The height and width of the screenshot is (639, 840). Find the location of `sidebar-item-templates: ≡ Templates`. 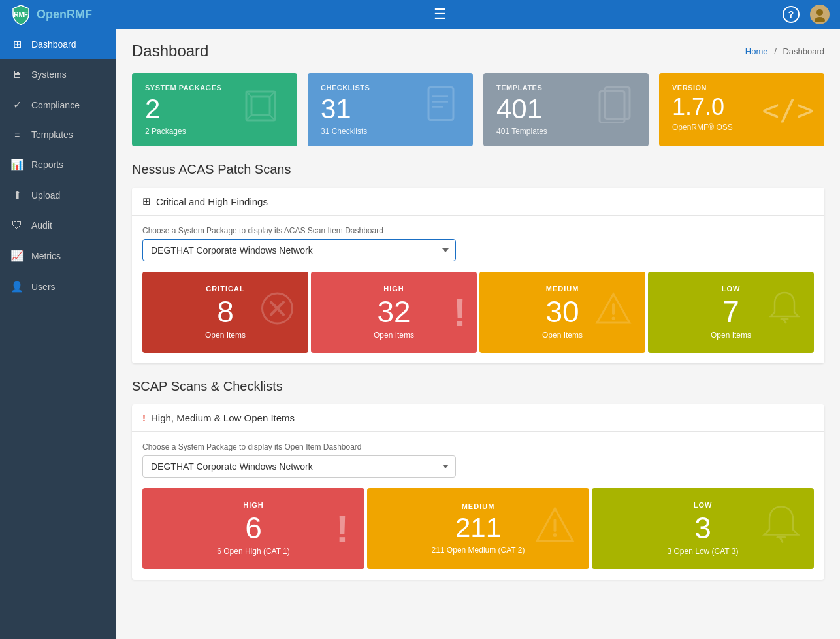

sidebar-item-templates: ≡ Templates is located at coordinates (58, 135).